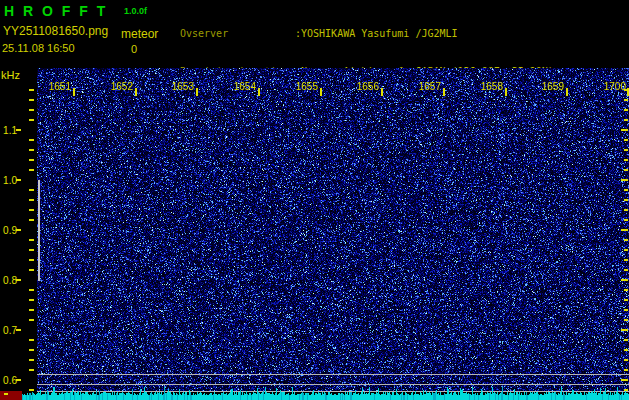 This screenshot has height=400, width=629. I want to click on capture-datetime: 25.11.08 16:50, so click(38, 48).